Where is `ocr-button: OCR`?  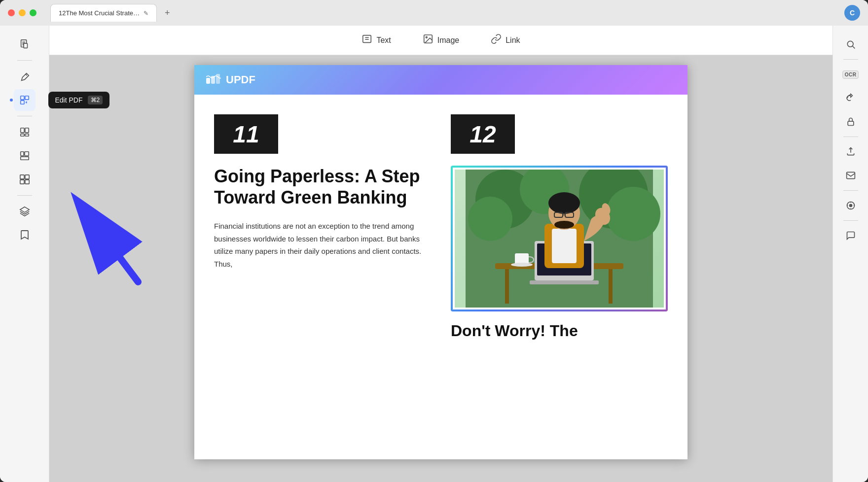
ocr-button: OCR is located at coordinates (851, 74).